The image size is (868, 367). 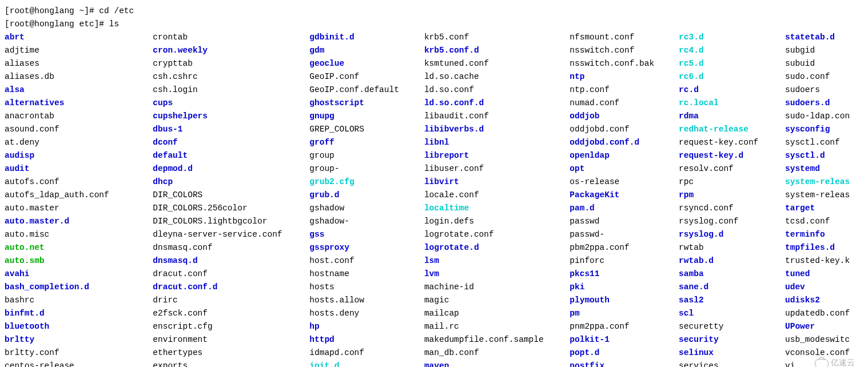 I want to click on file-entry: aliases, so click(x=79, y=64).